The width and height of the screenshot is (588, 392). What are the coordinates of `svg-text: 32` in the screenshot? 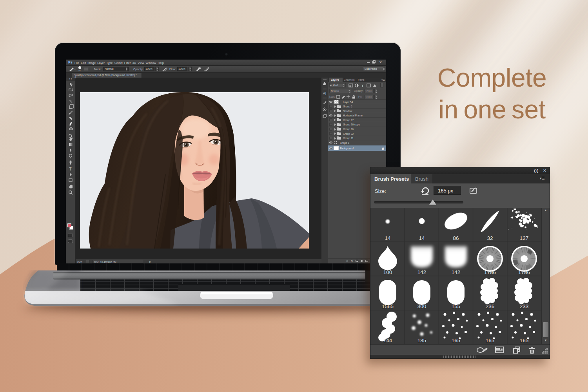 It's located at (490, 238).